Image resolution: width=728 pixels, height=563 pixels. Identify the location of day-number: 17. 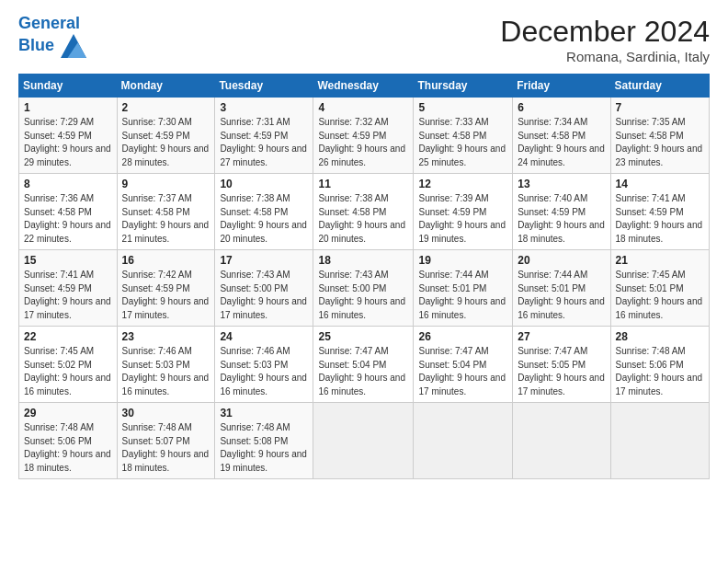
(264, 260).